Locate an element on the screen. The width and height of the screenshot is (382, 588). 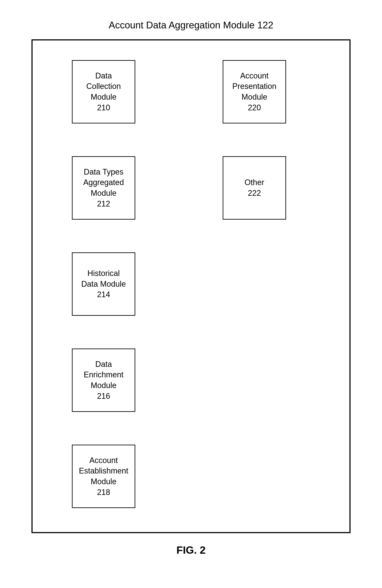
box-line: Data Module is located at coordinates (104, 284).